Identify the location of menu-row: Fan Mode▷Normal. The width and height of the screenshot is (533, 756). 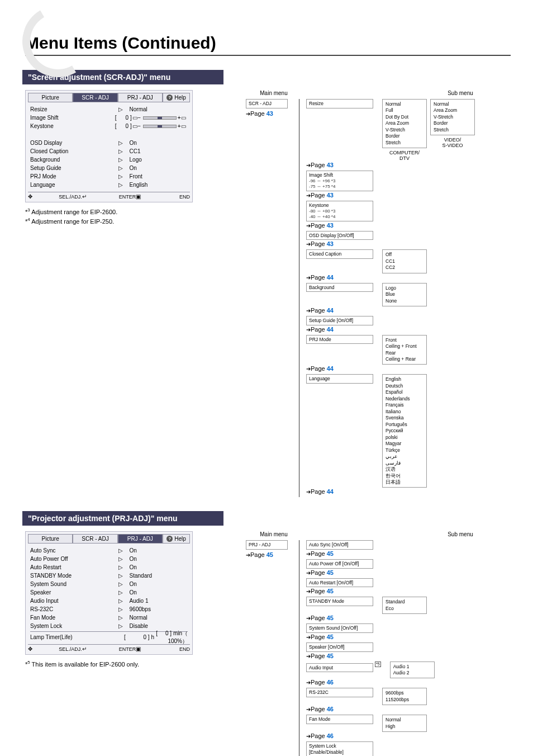
(109, 617).